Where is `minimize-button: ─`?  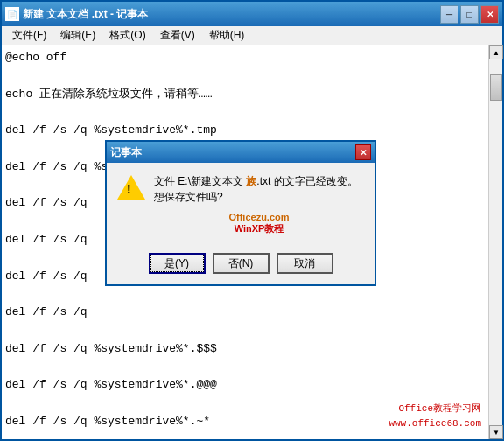
minimize-button: ─ is located at coordinates (450, 14).